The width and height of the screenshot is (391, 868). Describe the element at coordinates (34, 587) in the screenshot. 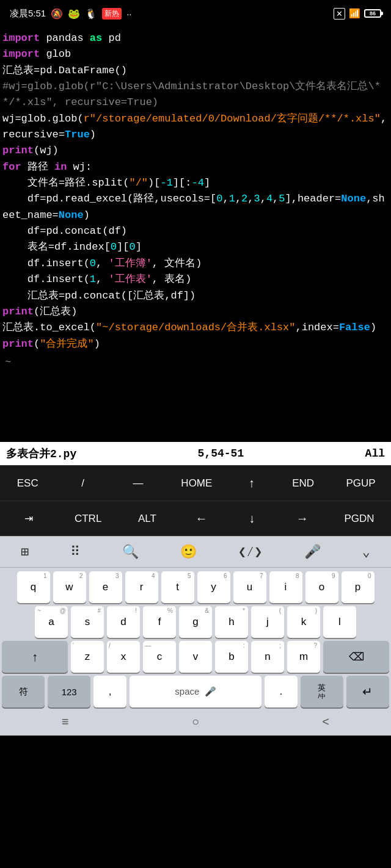

I see `key-q: 1q` at that location.